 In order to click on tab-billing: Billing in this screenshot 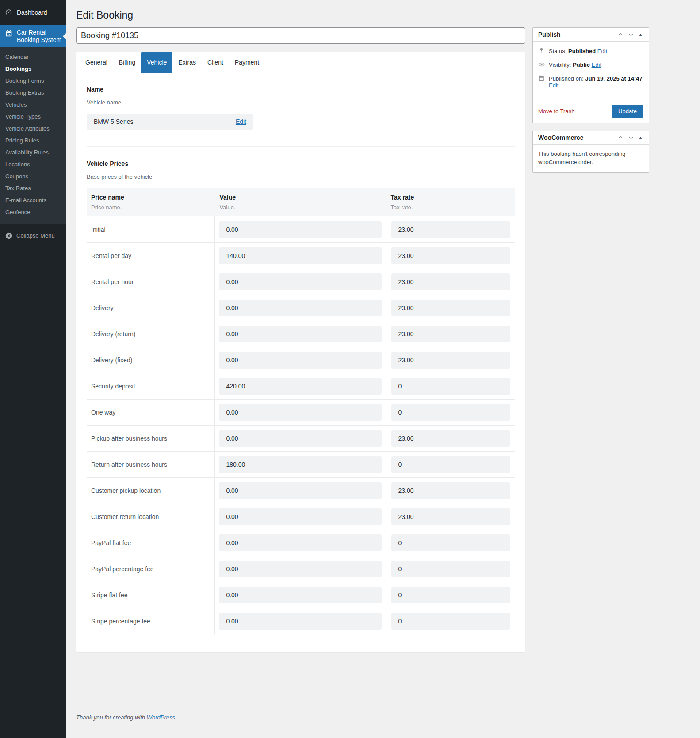, I will do `click(127, 62)`.